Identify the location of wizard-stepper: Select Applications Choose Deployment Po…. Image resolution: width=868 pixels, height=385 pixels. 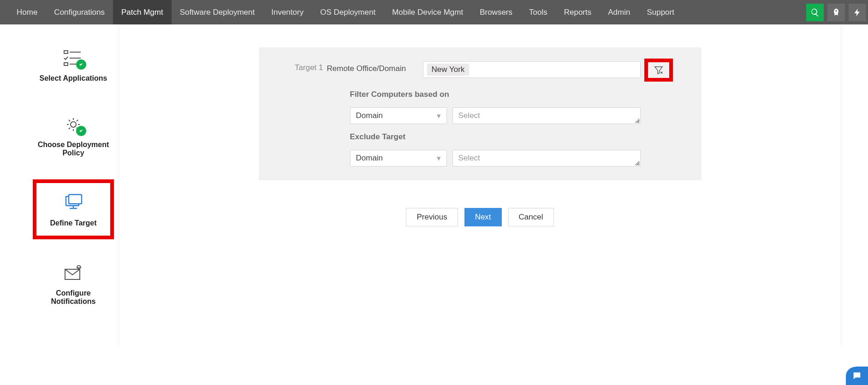
(73, 186).